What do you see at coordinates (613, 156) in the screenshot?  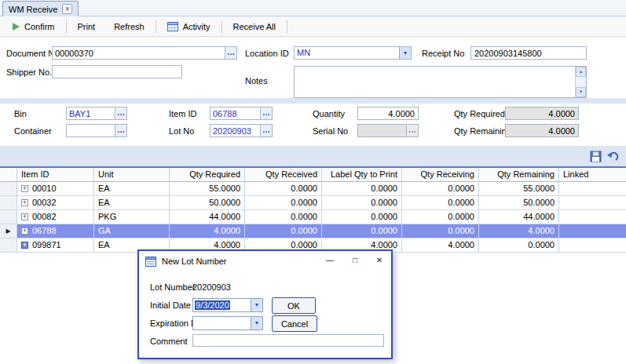 I see `undo-icon` at bounding box center [613, 156].